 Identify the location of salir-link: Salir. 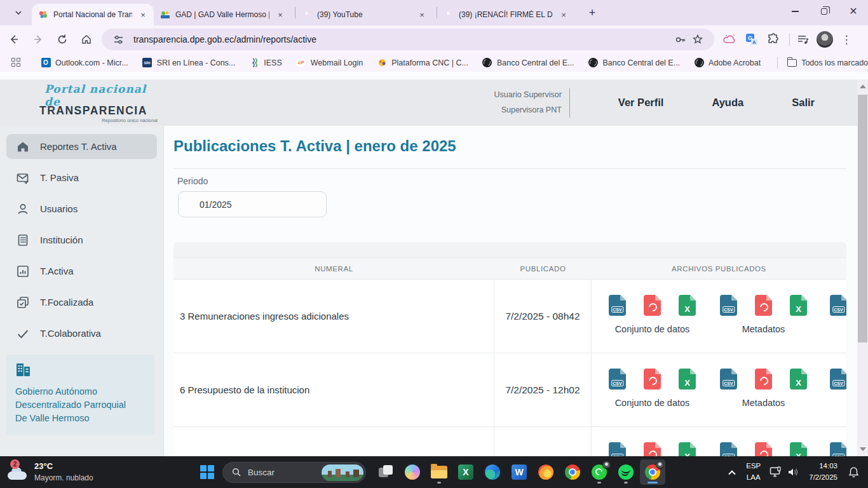
(803, 103).